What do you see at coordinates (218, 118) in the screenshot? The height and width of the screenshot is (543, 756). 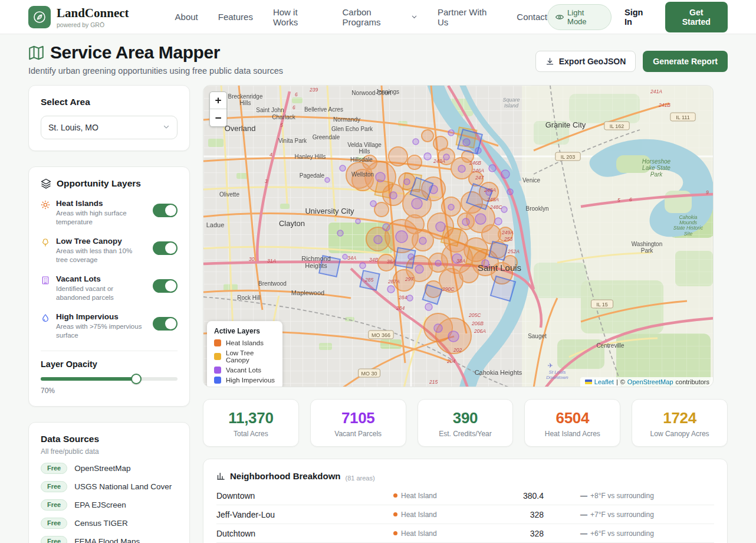 I see `zoom-out-button: −` at bounding box center [218, 118].